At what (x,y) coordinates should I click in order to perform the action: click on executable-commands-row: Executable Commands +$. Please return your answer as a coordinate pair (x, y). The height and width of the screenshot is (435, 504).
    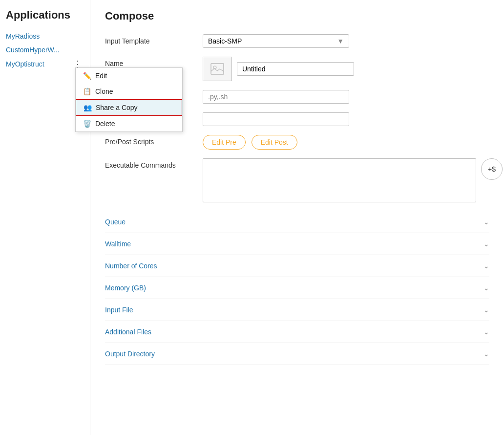
    Looking at the image, I should click on (297, 180).